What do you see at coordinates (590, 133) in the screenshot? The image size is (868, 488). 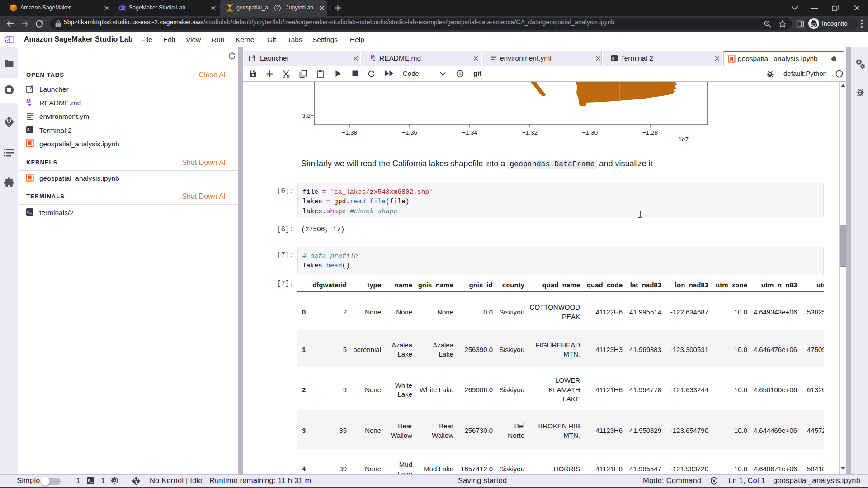 I see `svg-text: −1.30` at bounding box center [590, 133].